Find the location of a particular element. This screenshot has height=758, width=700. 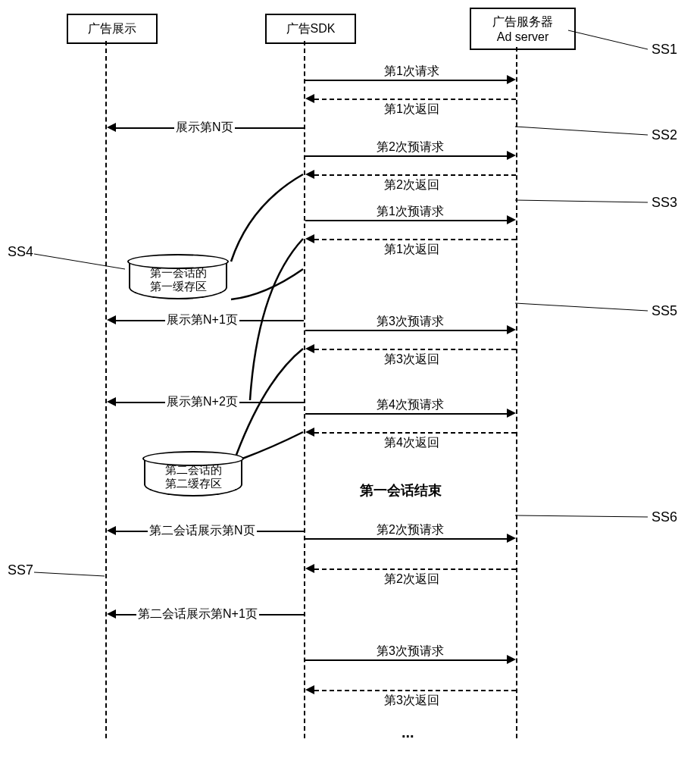

arrow-s2preq2 is located at coordinates (406, 539).